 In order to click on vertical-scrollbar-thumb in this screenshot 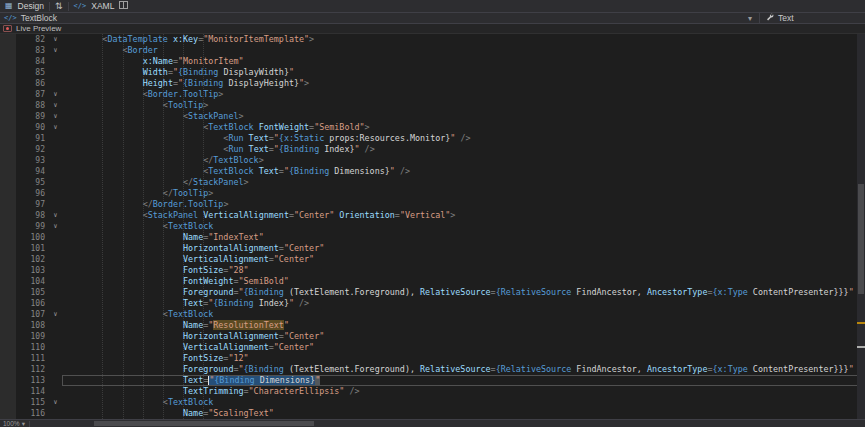, I will do `click(861, 239)`.